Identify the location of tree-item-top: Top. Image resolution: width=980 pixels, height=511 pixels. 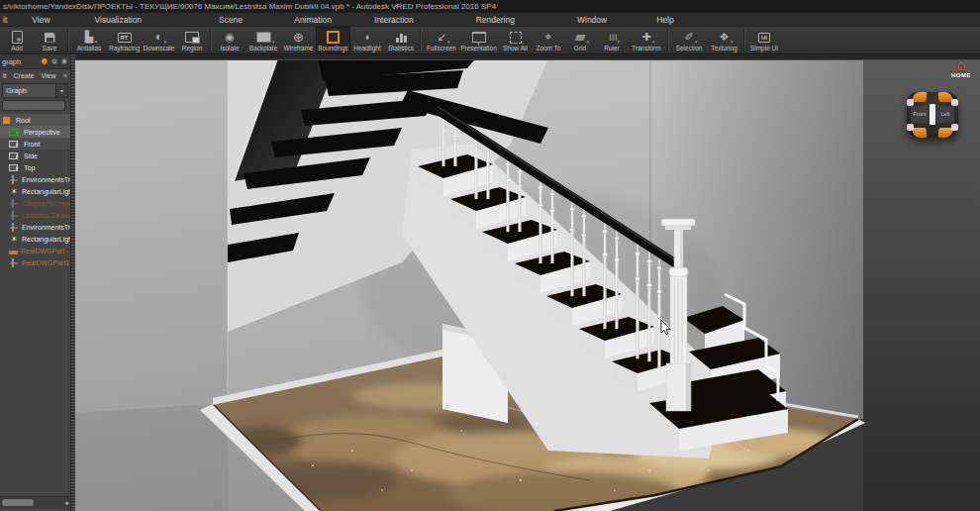
(36, 167).